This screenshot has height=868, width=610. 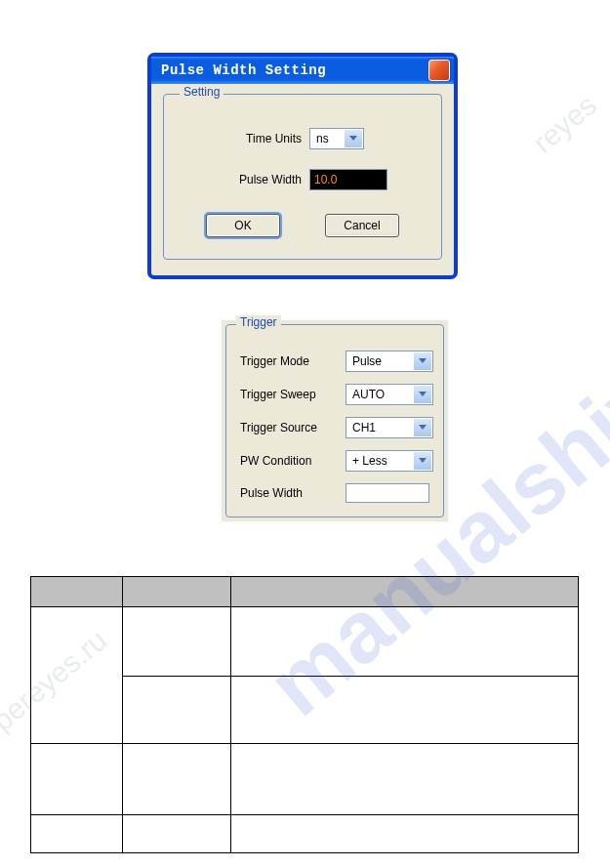 What do you see at coordinates (389, 394) in the screenshot?
I see `trigger-sweep-select: AUTO` at bounding box center [389, 394].